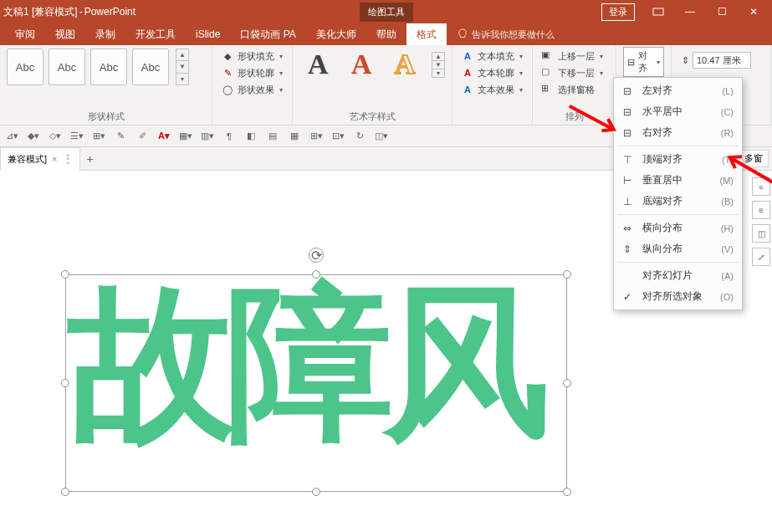 Image resolution: width=772 pixels, height=532 pixels. I want to click on align-menu-item: 对齐幻灯片(A), so click(677, 276).